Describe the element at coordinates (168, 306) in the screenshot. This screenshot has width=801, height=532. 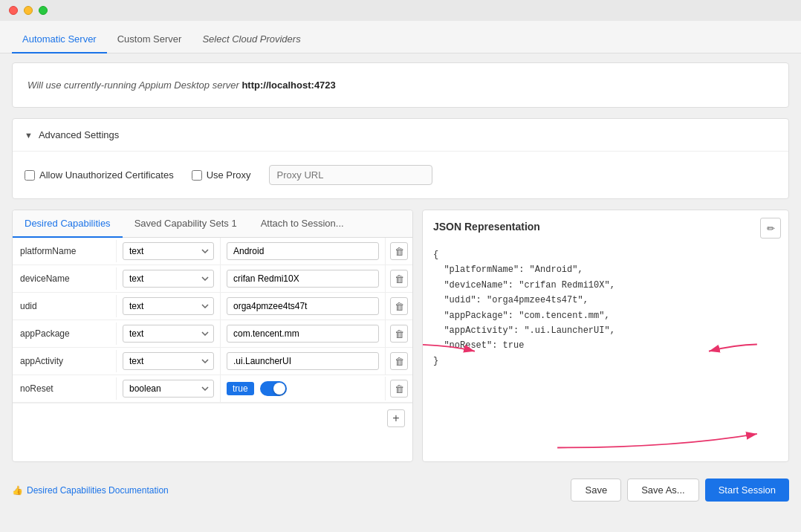
I see `cap-type-select-udid: textbooleannumber` at that location.